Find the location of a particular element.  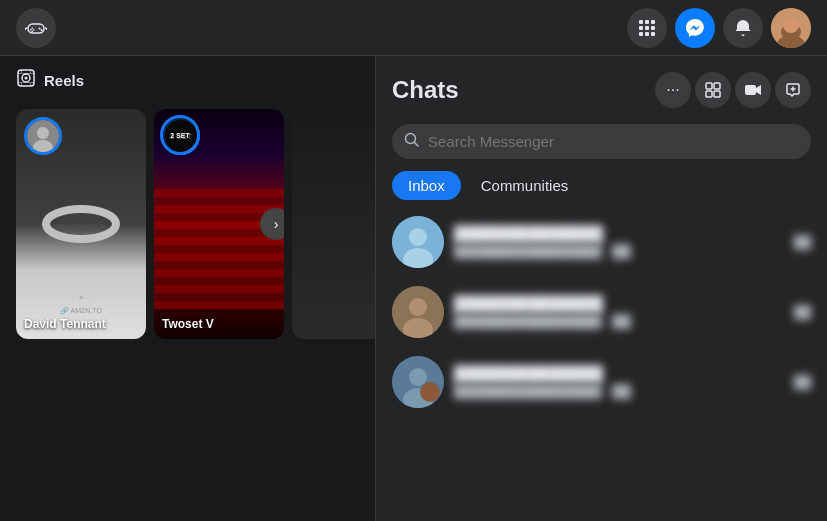

chat-time-2: ██ is located at coordinates (802, 312).